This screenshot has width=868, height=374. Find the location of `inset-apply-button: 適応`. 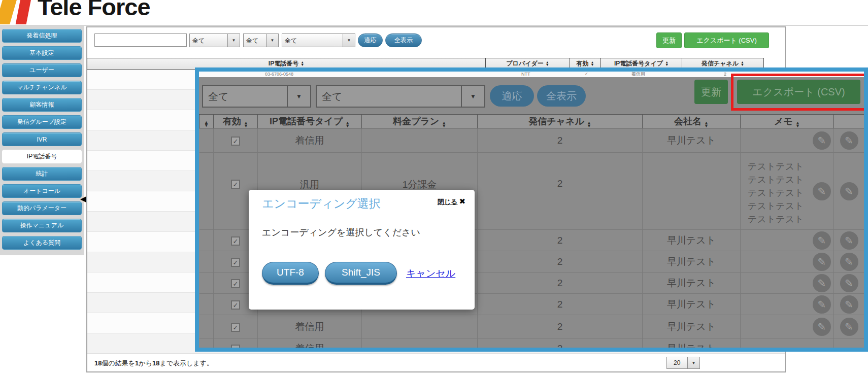

inset-apply-button: 適応 is located at coordinates (512, 96).